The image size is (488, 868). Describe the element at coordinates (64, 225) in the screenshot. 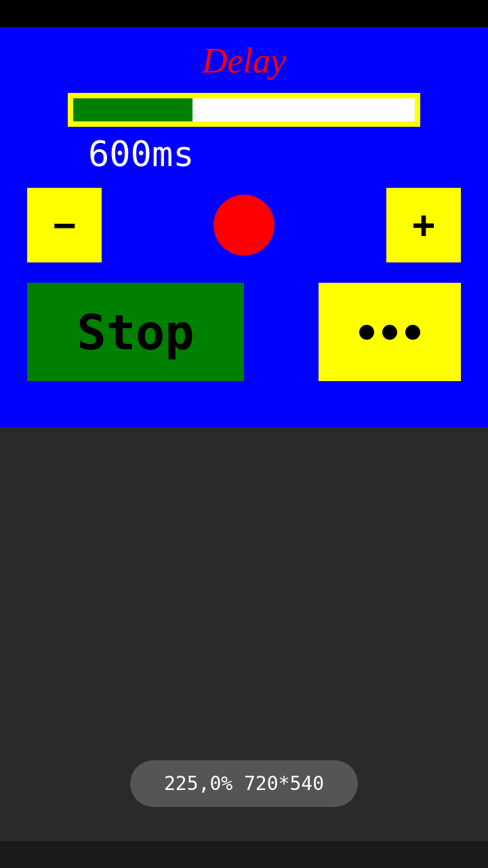

I see `minus-button: −` at that location.